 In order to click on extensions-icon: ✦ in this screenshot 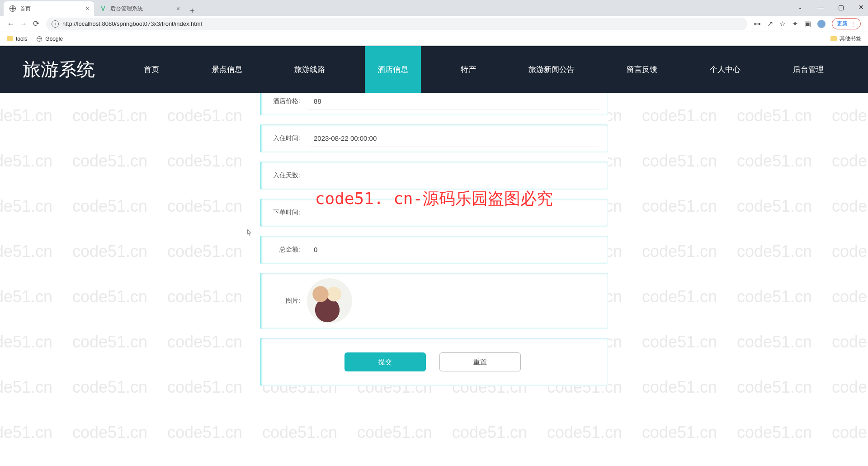, I will do `click(795, 24)`.